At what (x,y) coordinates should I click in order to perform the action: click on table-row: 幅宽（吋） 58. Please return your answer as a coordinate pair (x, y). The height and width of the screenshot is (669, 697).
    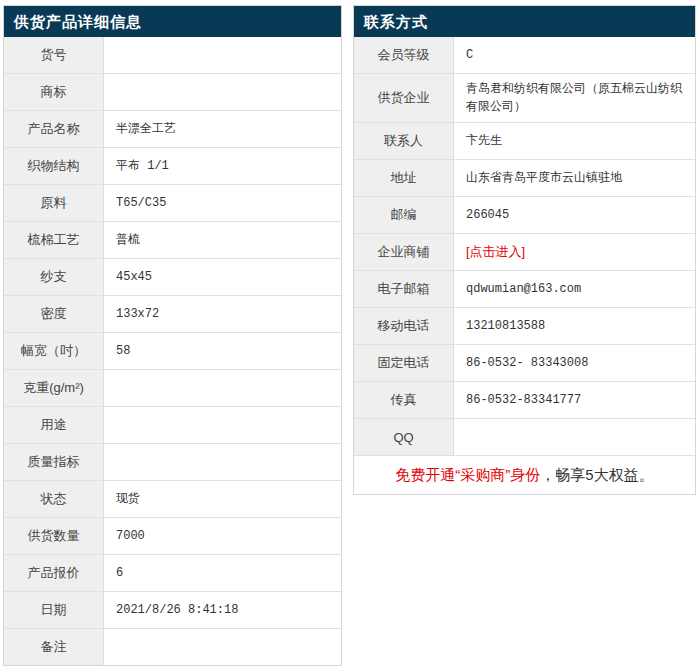
    Looking at the image, I should click on (172, 350).